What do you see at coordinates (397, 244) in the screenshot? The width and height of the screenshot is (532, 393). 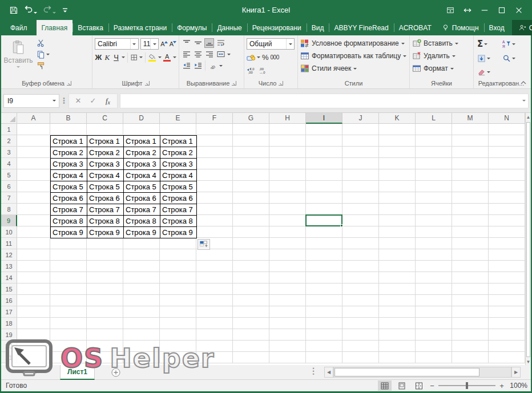 I see `cell-K11` at bounding box center [397, 244].